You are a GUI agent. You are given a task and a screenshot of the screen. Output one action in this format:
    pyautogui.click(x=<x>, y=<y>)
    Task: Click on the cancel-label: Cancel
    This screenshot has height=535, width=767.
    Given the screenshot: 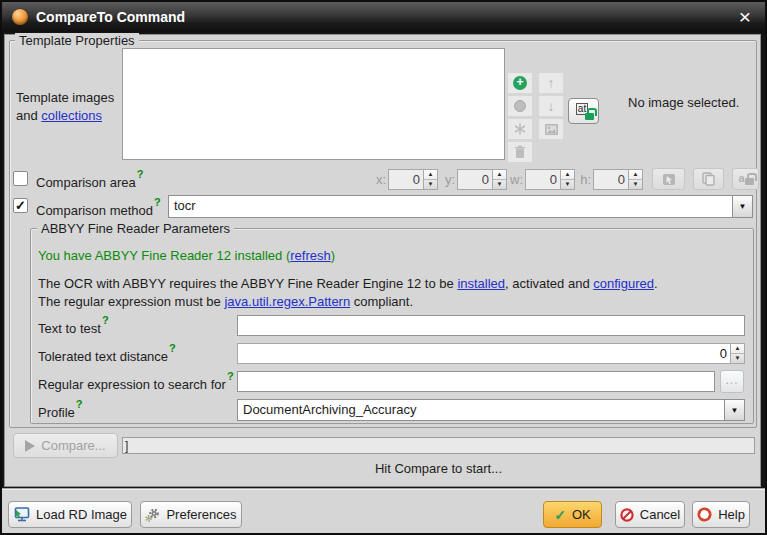 What is the action you would take?
    pyautogui.click(x=660, y=514)
    